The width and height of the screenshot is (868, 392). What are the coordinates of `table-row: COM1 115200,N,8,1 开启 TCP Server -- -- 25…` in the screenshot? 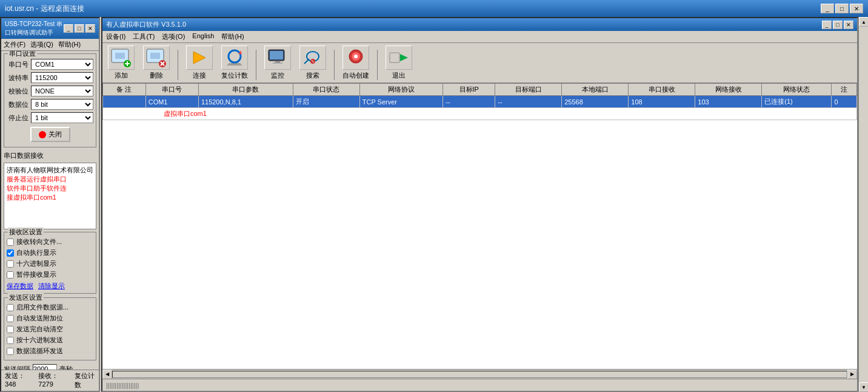 It's located at (480, 102).